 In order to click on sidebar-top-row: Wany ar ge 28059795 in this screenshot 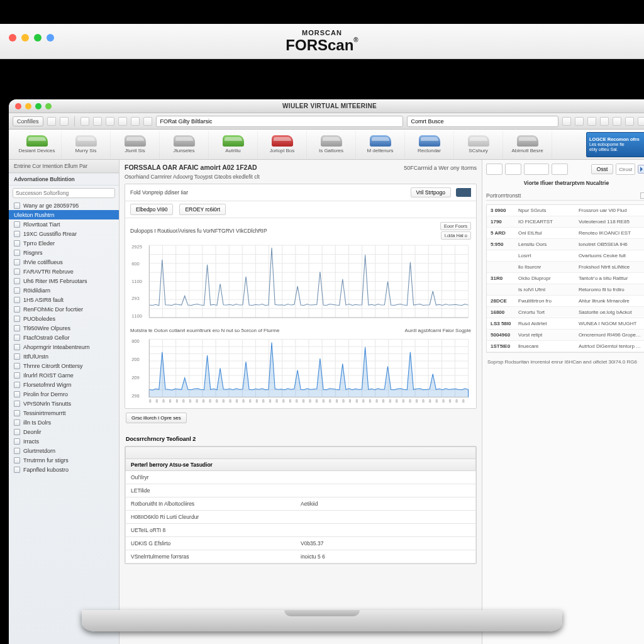, I will do `click(64, 205)`.